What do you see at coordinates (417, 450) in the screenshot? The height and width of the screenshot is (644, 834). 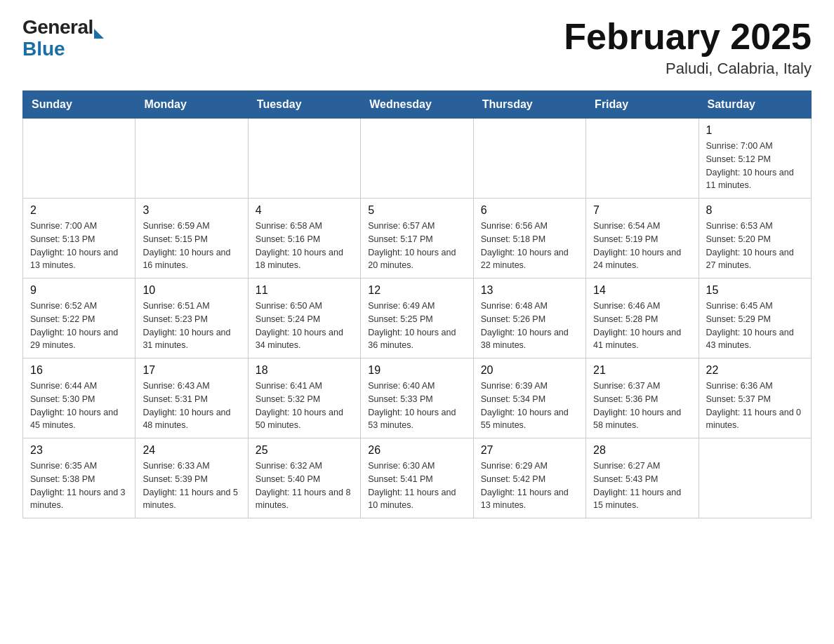 I see `day-number: 26` at bounding box center [417, 450].